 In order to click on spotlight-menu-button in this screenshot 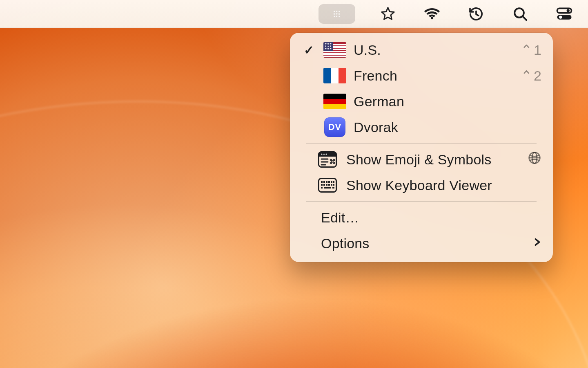, I will do `click(520, 14)`.